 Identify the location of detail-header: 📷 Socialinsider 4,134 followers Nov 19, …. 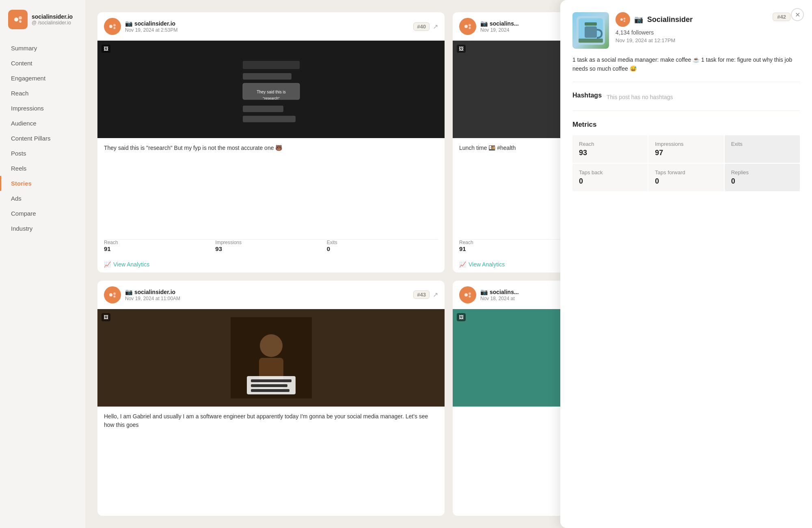
(686, 30).